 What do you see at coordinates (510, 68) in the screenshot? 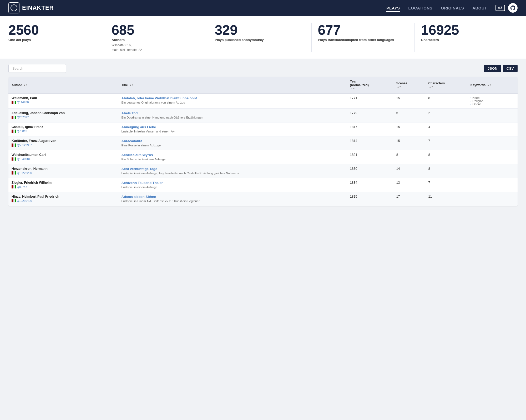
I see `csv-export-button: CSV` at bounding box center [510, 68].